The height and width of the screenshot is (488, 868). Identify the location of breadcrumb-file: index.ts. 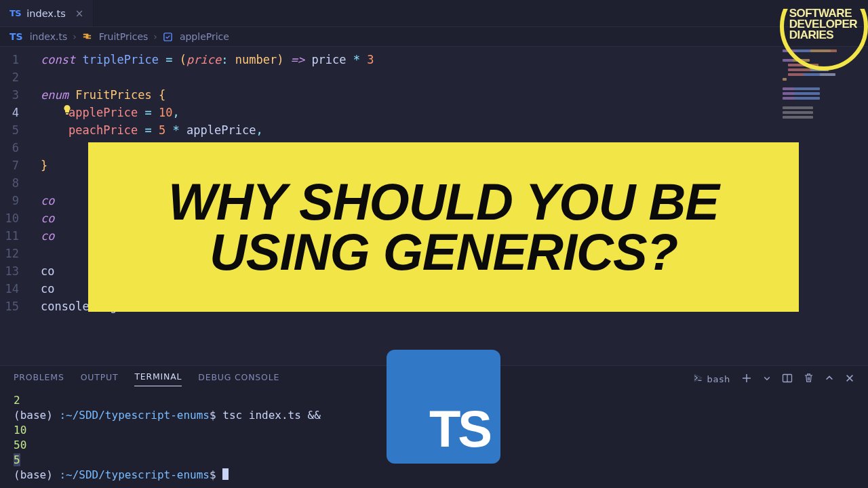
(49, 37).